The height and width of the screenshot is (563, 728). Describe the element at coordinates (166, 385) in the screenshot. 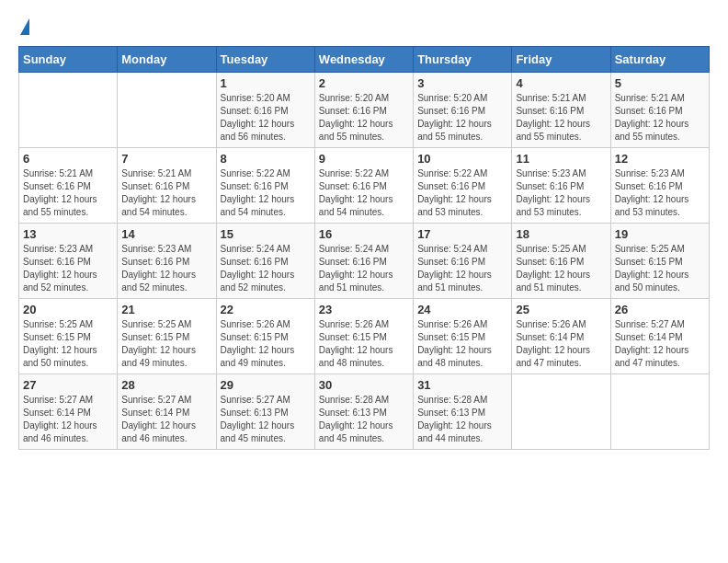

I see `day-number: 28` at that location.